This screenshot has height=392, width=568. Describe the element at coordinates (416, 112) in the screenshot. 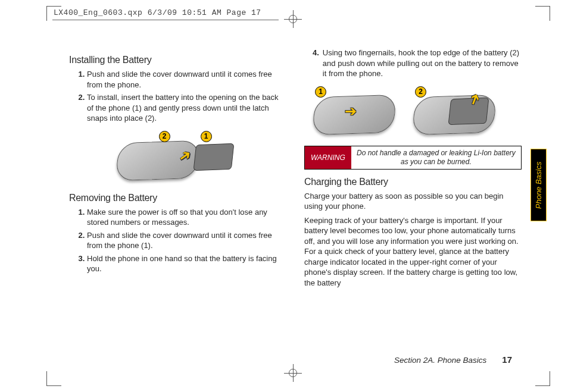

I see `figure-remove-battery: 1 ➔ 2 ➔` at that location.